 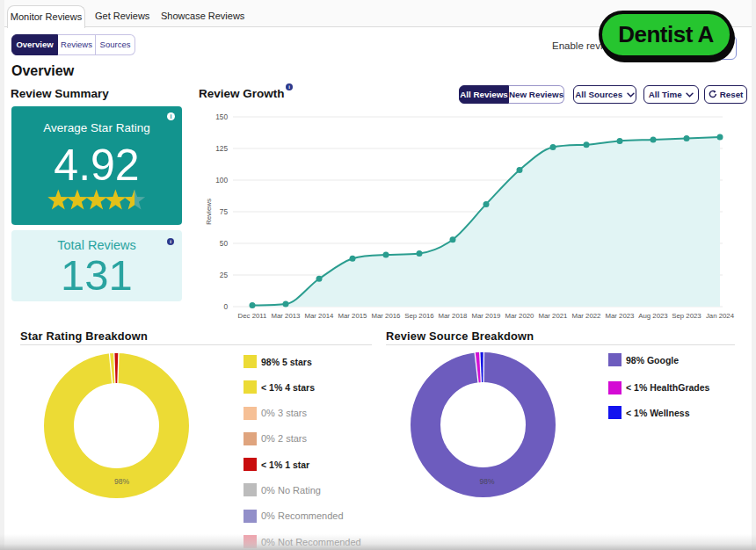 I want to click on svg-text: 150, so click(x=222, y=117).